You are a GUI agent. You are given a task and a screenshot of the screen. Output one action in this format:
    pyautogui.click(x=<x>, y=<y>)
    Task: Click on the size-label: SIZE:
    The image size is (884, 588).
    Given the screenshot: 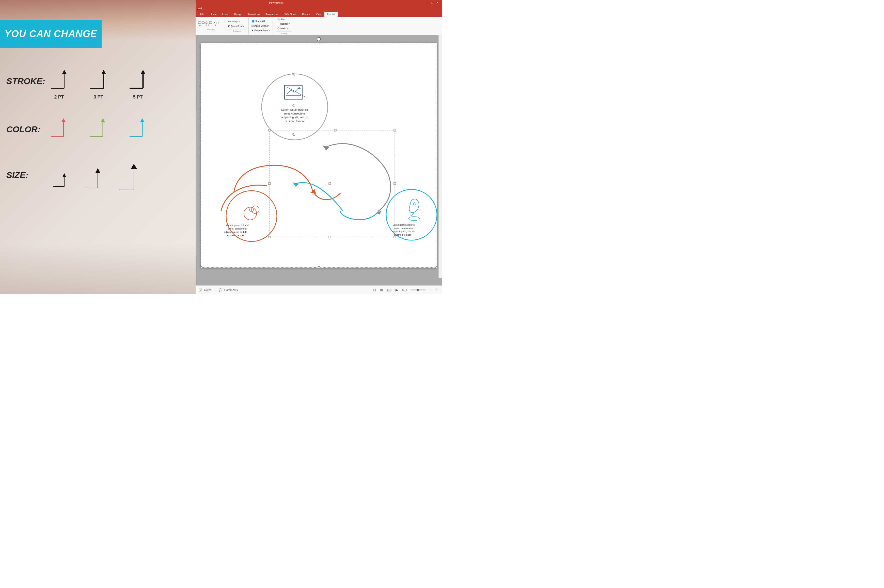 What is the action you would take?
    pyautogui.click(x=17, y=175)
    